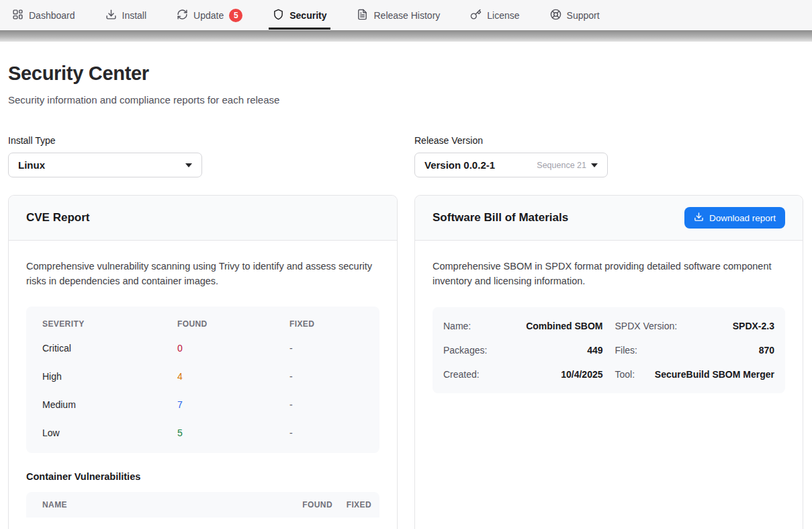 Image resolution: width=812 pixels, height=529 pixels. I want to click on cve-report-header: CVE Report, so click(203, 218).